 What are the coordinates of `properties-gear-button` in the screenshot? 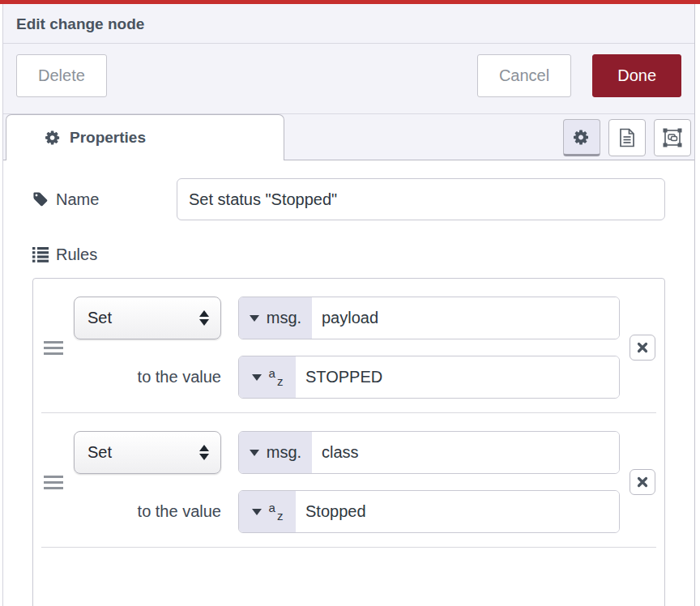 It's located at (582, 138).